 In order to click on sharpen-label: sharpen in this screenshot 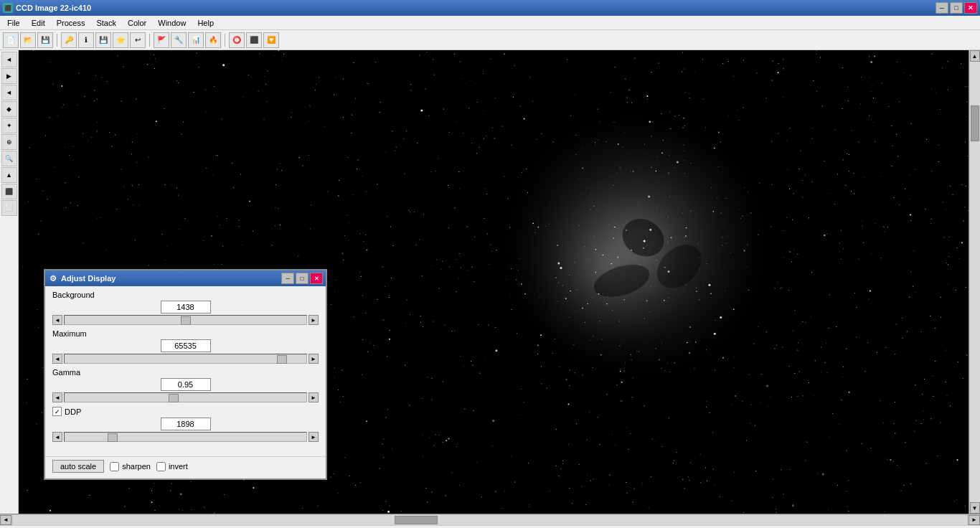, I will do `click(136, 466)`.